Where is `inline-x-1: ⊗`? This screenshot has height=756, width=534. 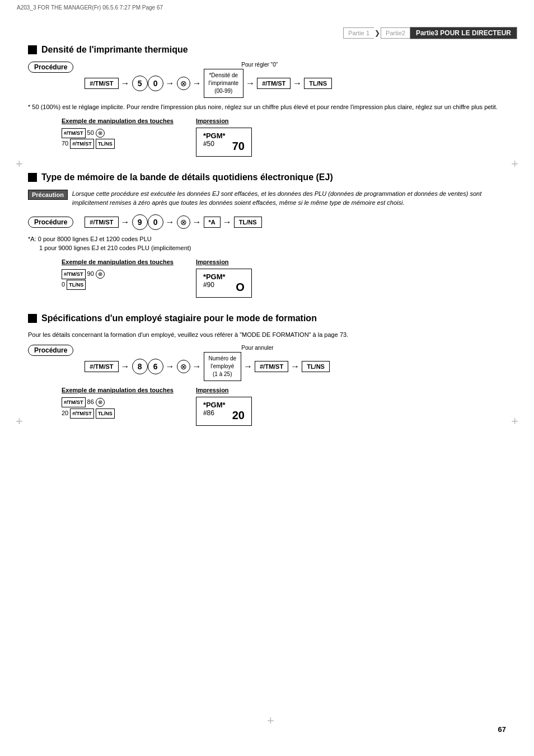 inline-x-1: ⊗ is located at coordinates (100, 133).